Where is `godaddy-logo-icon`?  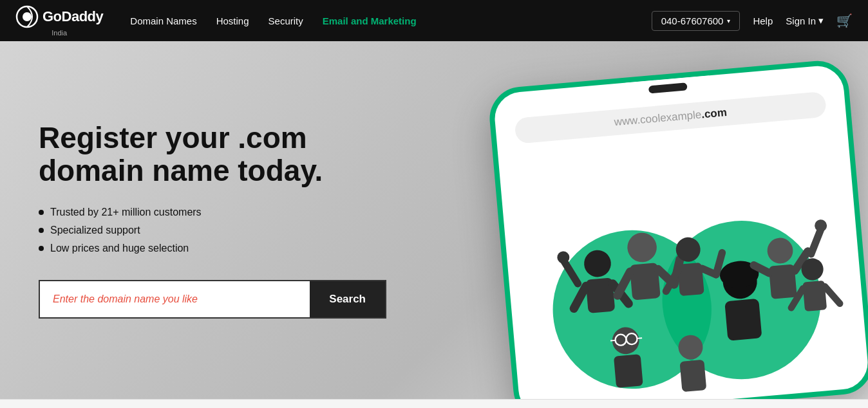 godaddy-logo-icon is located at coordinates (27, 17).